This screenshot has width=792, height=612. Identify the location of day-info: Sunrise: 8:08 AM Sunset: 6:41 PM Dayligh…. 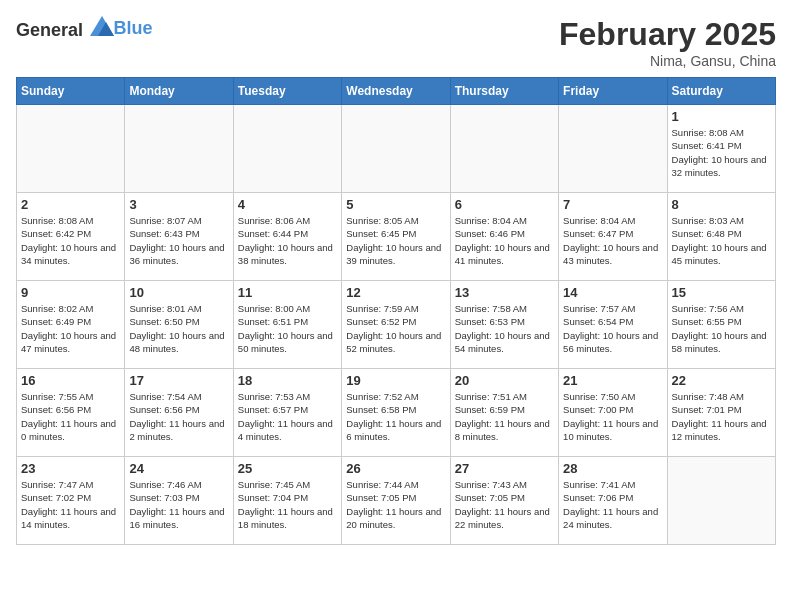
(722, 152).